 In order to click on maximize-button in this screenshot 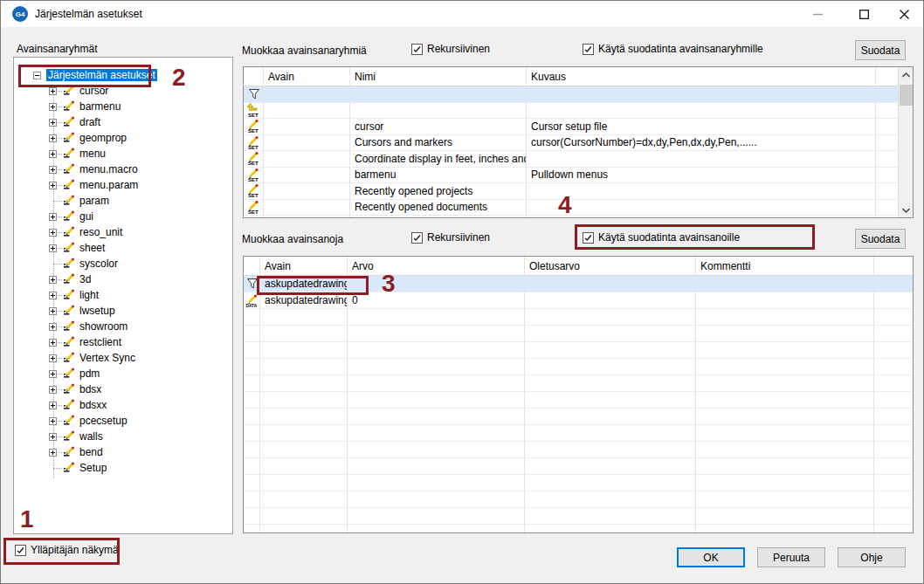, I will do `click(865, 14)`.